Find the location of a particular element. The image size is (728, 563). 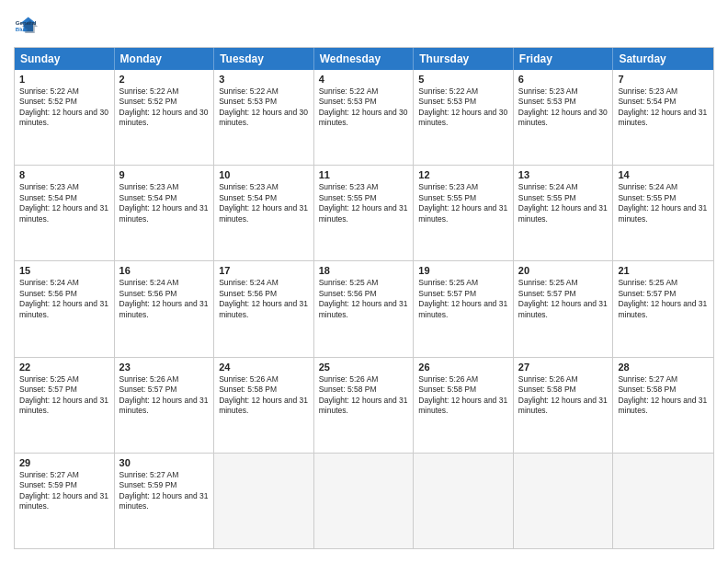

calendar-cell: 27Sunrise: 5:26 AMSunset: 5:58 PMDayligh… is located at coordinates (564, 405).